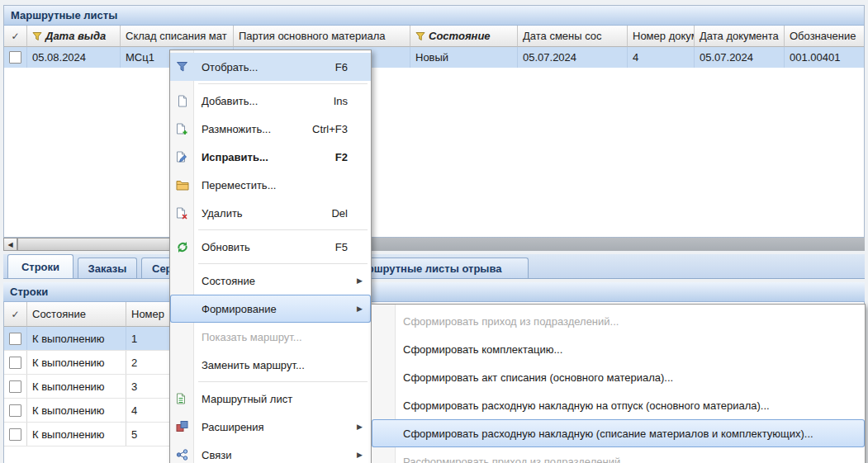  What do you see at coordinates (182, 456) in the screenshot?
I see `links-icon` at bounding box center [182, 456].